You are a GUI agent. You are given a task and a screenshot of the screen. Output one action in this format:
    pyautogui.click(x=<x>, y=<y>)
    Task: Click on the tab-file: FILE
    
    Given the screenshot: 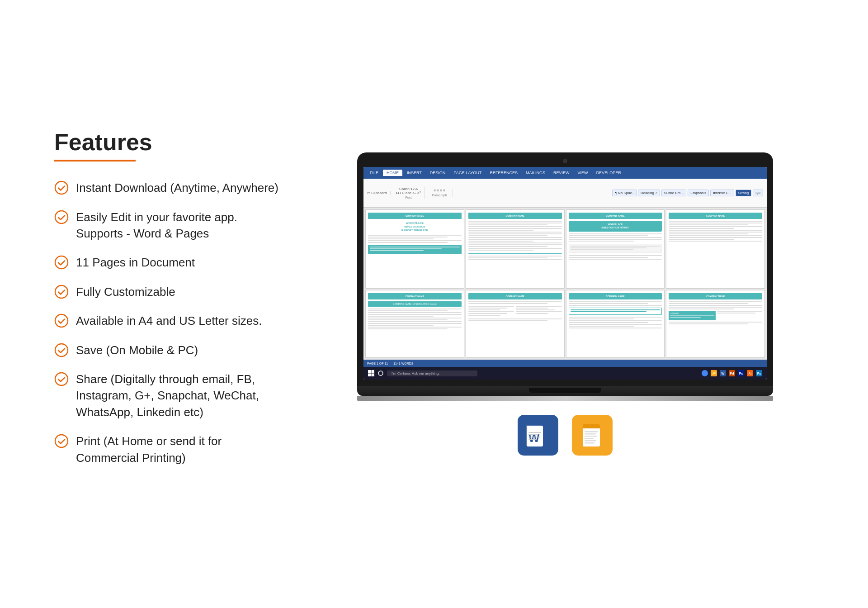 What is the action you would take?
    pyautogui.click(x=374, y=173)
    